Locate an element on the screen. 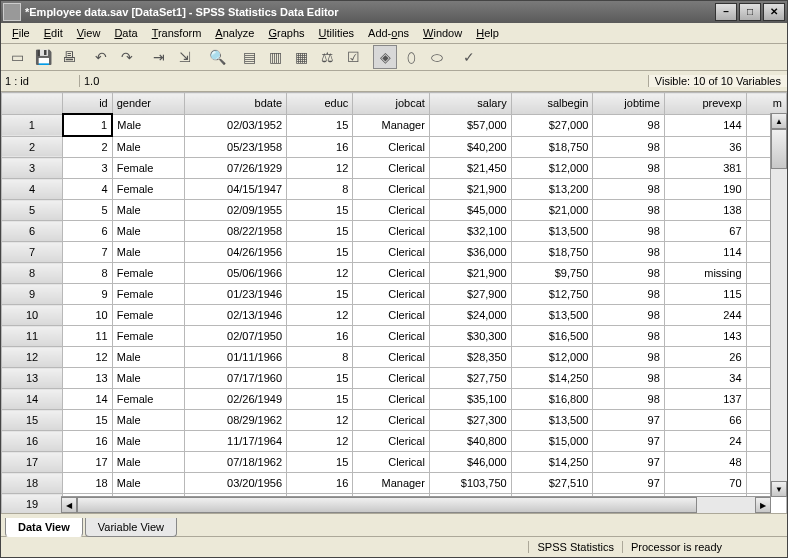 This screenshot has height=558, width=788. cell-salary: $40,200 is located at coordinates (470, 147).